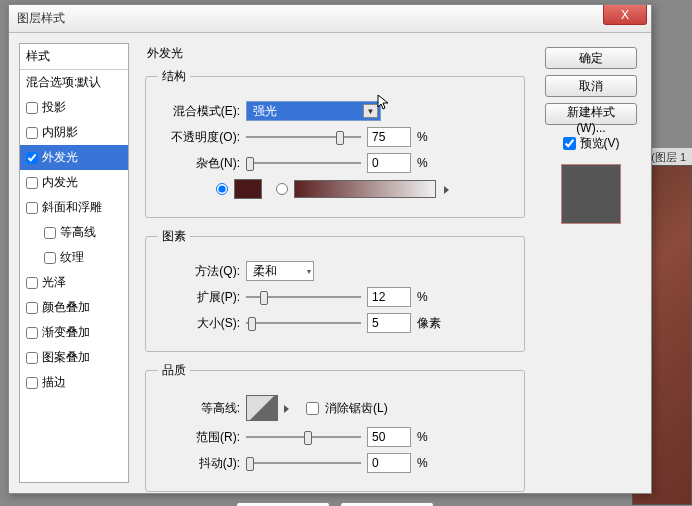  I want to click on style-item-3: 内发光, so click(74, 182).